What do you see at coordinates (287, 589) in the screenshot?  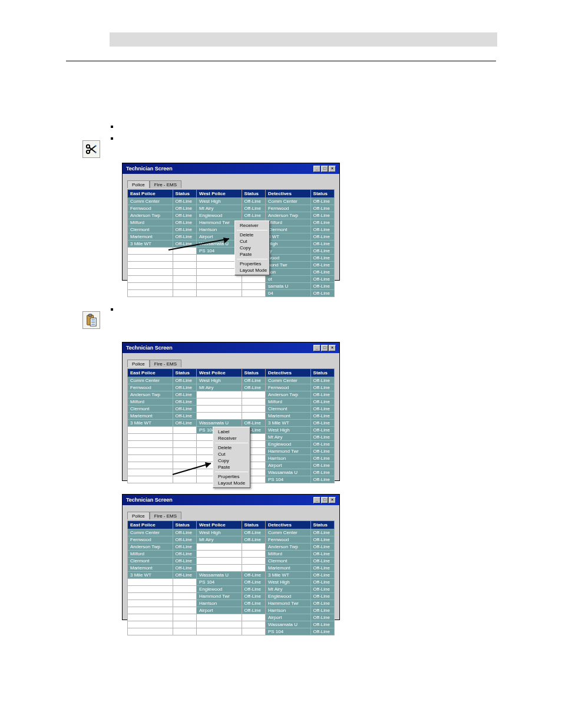 I see `table-cell: Mt Airy` at bounding box center [287, 589].